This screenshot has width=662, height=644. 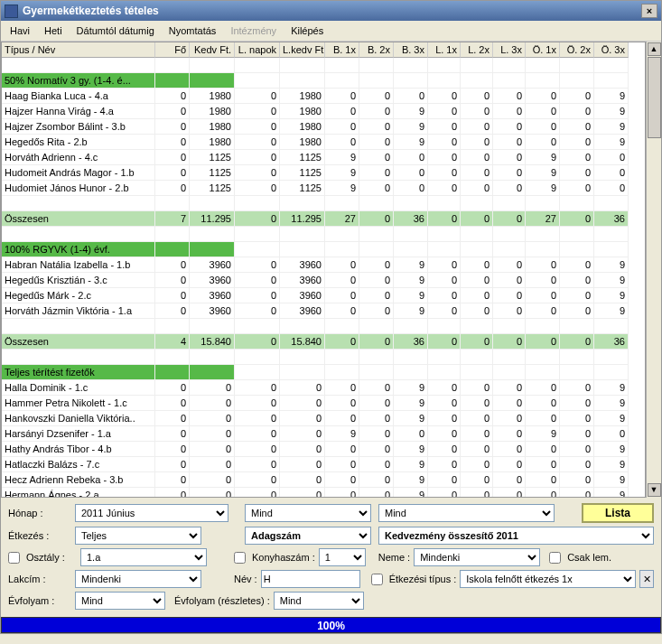 I want to click on scroll-up-button: ▲, so click(x=654, y=49).